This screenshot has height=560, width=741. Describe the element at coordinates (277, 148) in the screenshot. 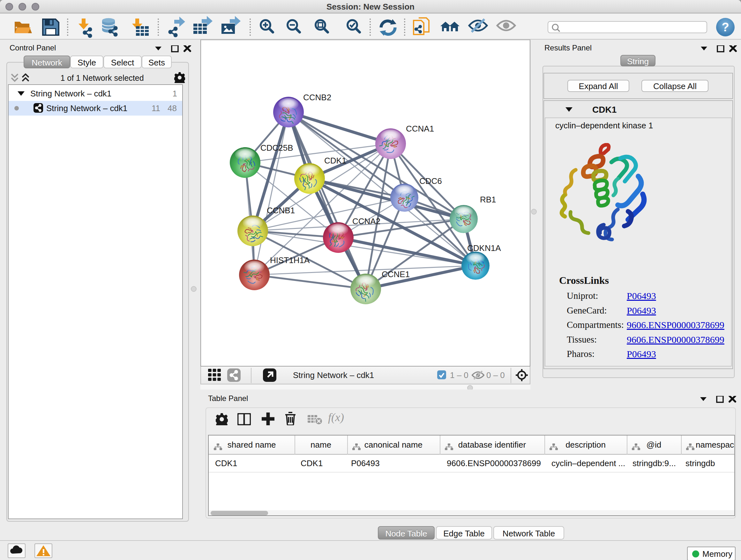

I see `svg-text: CDC25B` at that location.